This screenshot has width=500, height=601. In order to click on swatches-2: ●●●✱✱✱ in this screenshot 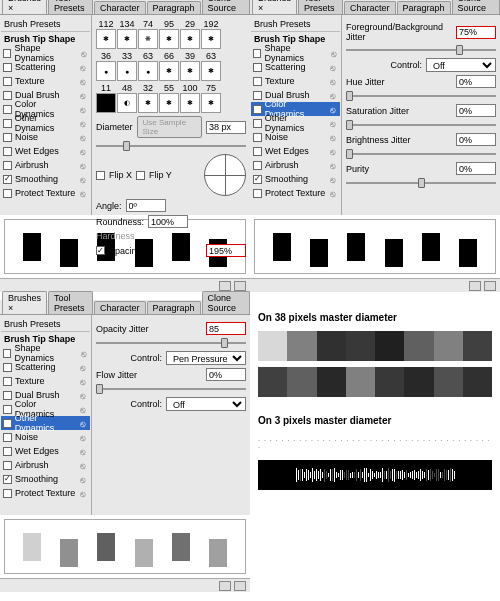, I will do `click(171, 71)`.